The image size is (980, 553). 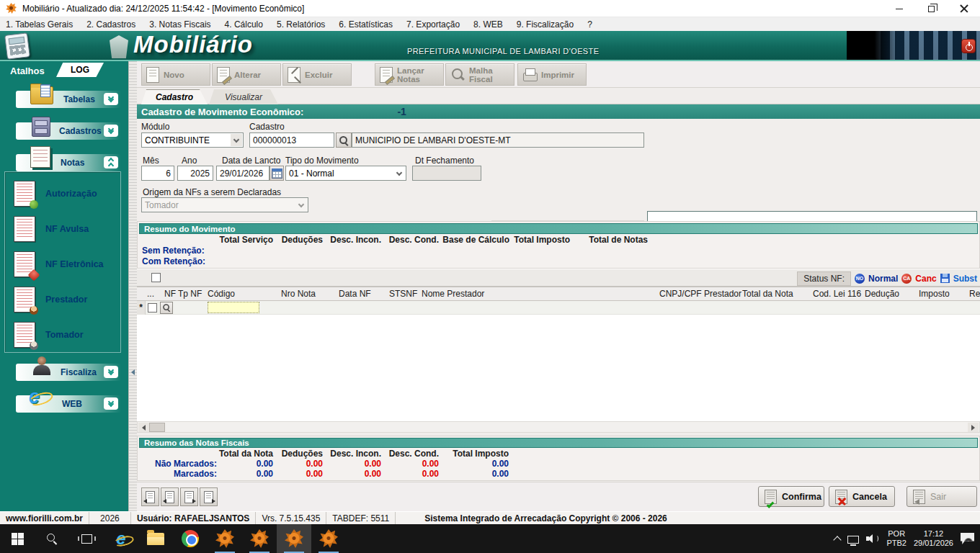 What do you see at coordinates (141, 308) in the screenshot?
I see `row-marker: *` at bounding box center [141, 308].